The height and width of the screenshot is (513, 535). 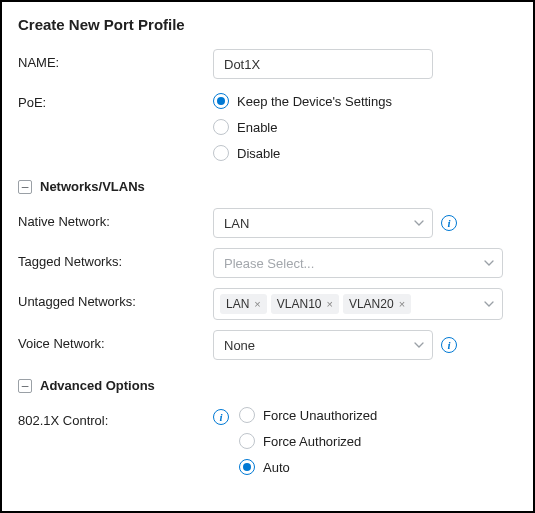 I want to click on poe-option-enable: Enable, so click(x=302, y=127).